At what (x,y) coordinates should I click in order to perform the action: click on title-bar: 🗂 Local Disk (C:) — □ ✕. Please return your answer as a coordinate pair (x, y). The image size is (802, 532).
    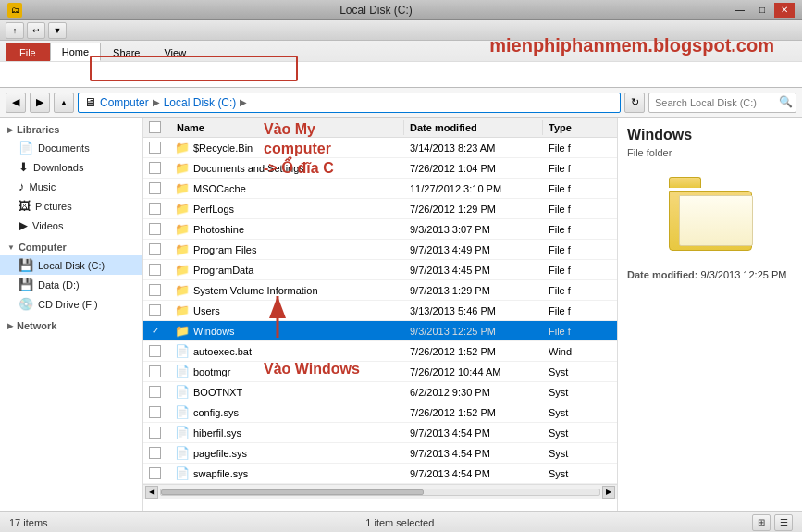
    Looking at the image, I should click on (401, 10).